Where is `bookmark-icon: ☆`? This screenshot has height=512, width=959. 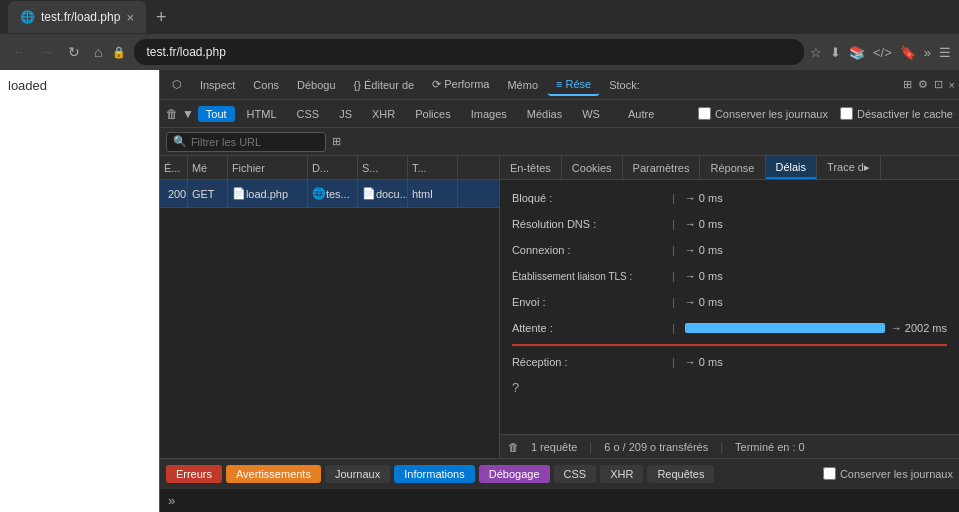
bookmark-icon: ☆ is located at coordinates (816, 52).